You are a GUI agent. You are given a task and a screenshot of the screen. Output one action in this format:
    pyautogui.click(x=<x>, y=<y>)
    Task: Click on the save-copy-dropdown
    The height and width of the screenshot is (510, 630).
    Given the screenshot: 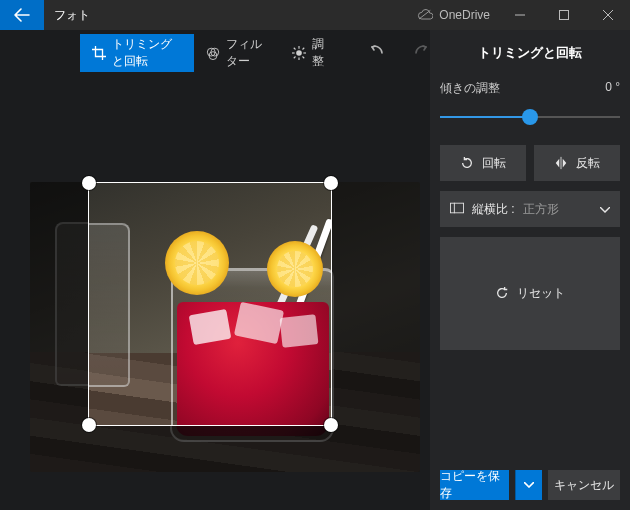 What is the action you would take?
    pyautogui.click(x=528, y=485)
    